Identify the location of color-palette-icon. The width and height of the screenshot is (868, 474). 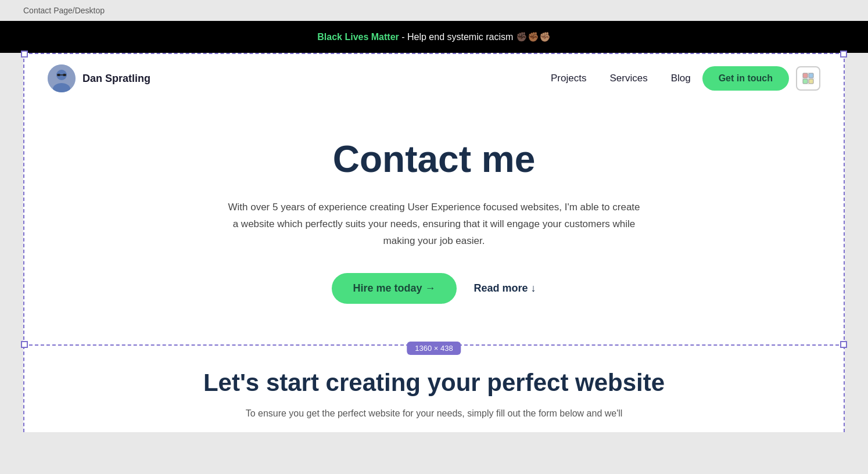
(808, 78).